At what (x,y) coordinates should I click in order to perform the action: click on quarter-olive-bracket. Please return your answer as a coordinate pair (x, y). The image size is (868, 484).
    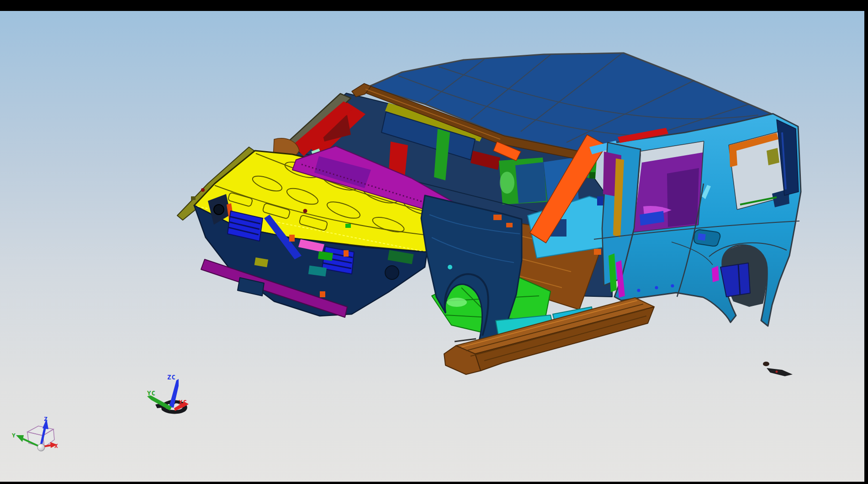
    Looking at the image, I should click on (773, 157).